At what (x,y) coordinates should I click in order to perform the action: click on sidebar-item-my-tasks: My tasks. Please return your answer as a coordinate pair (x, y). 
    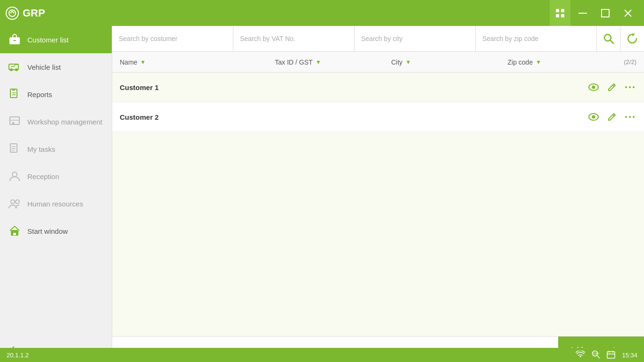
    Looking at the image, I should click on (56, 149).